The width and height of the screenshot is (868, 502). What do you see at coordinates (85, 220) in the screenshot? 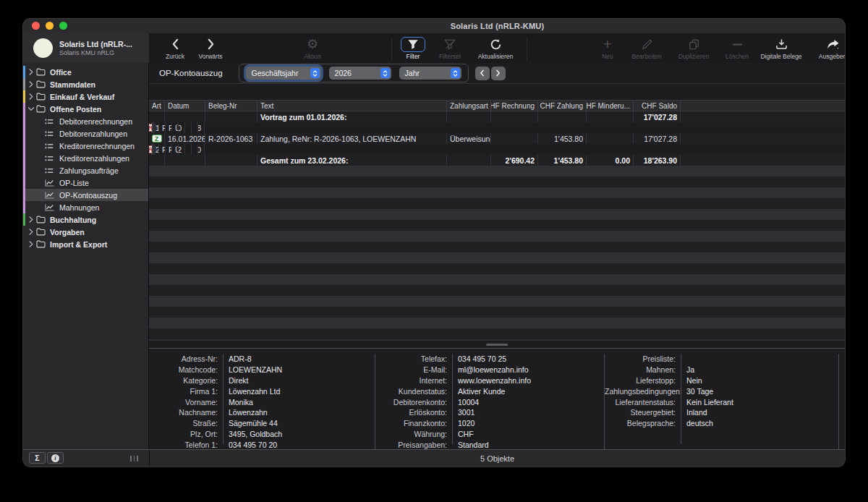
I see `sidebar-item-buchhaltung: Buchhaltung` at bounding box center [85, 220].